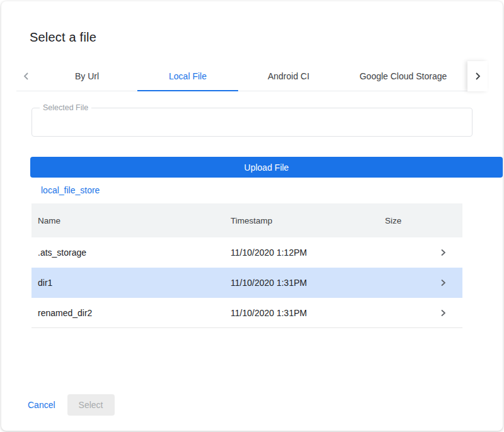 Image resolution: width=504 pixels, height=432 pixels. What do you see at coordinates (247, 220) in the screenshot?
I see `table-header-row: Name Timestamp Size` at bounding box center [247, 220].